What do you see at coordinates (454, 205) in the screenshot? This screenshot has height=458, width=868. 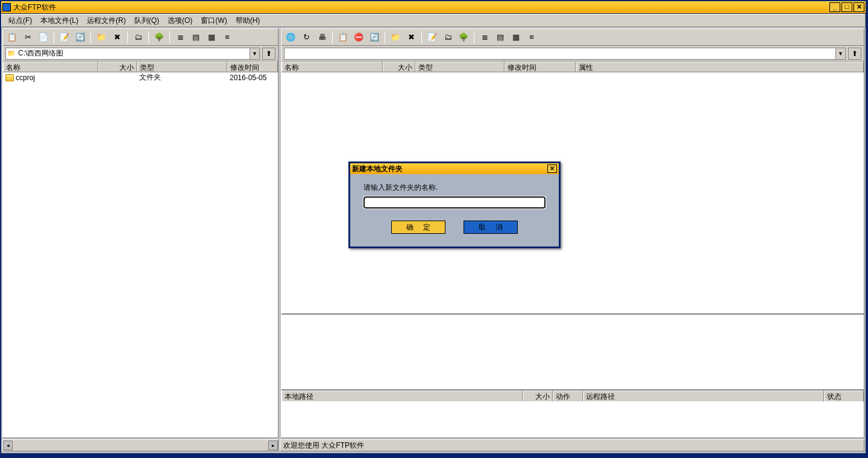 I see `new-folder-dialog: 新建本地文件夹 ✕ 请输入新文件夹的名称. 确 定 取 消` at bounding box center [454, 205].